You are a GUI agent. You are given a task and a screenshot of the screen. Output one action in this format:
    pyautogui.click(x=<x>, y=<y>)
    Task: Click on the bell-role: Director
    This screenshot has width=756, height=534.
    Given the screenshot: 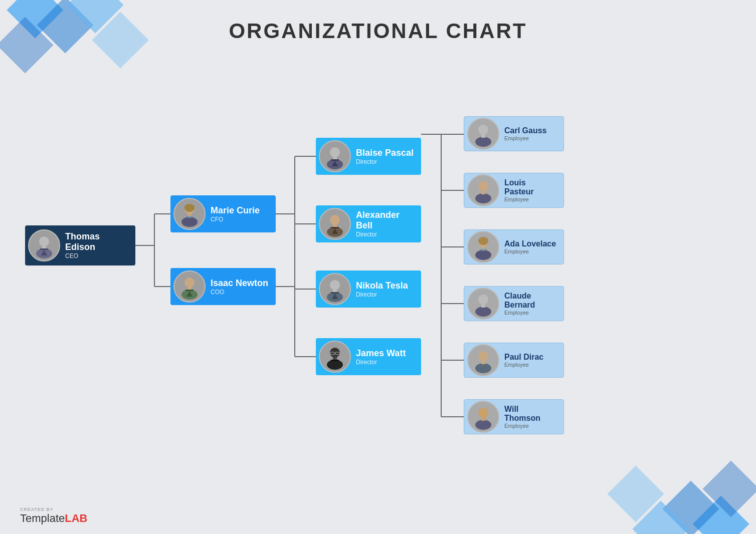 What is the action you would take?
    pyautogui.click(x=385, y=234)
    